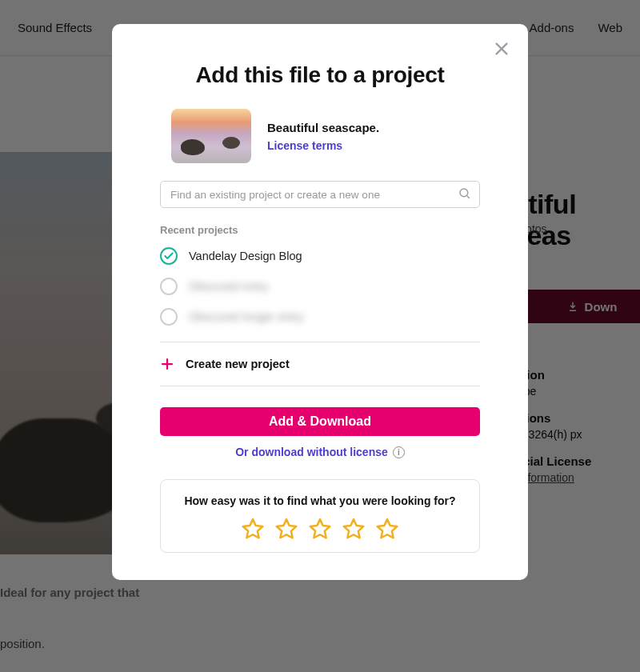 The width and height of the screenshot is (640, 672). I want to click on recent-projects-label: Recent projects, so click(320, 230).